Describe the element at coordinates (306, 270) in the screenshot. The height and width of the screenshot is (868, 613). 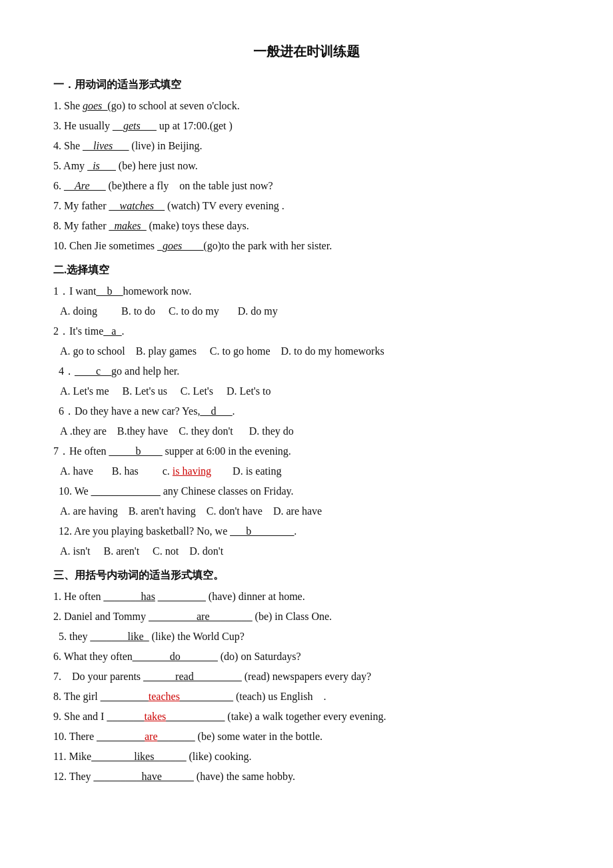
I see `section-2-heading: 二.选择填空` at that location.